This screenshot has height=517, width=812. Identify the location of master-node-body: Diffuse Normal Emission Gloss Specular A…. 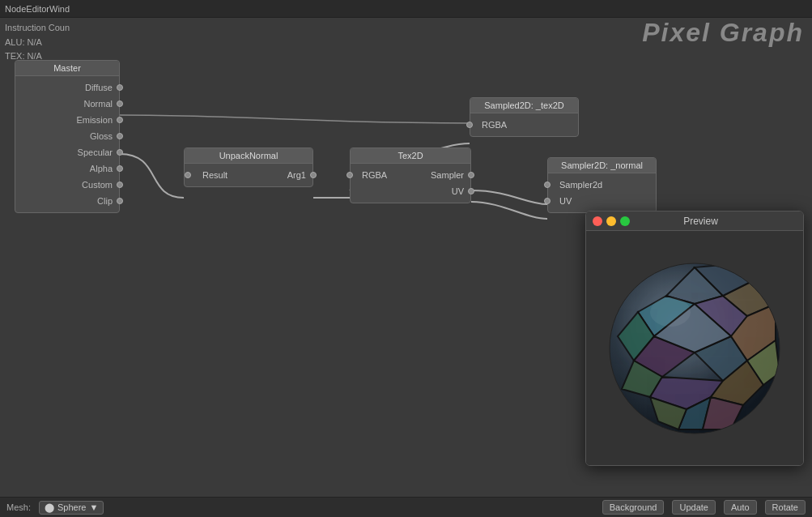
(67, 144).